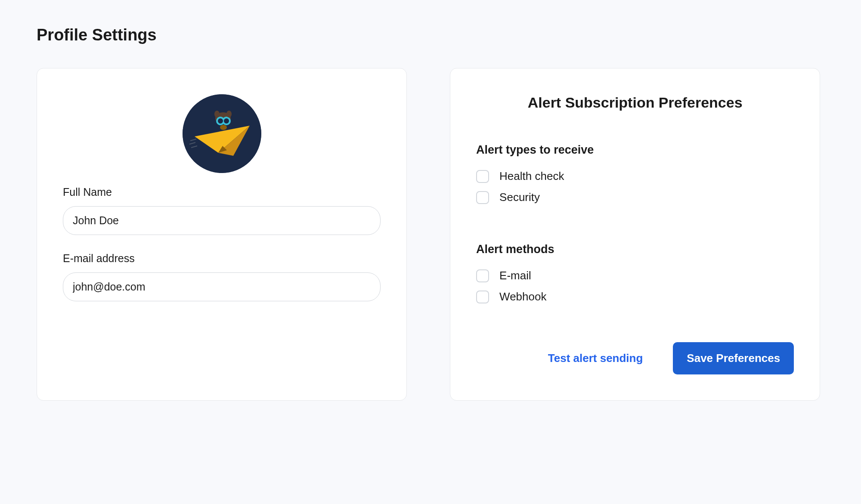 The width and height of the screenshot is (861, 504). Describe the element at coordinates (483, 276) in the screenshot. I see `email-checkbox` at that location.